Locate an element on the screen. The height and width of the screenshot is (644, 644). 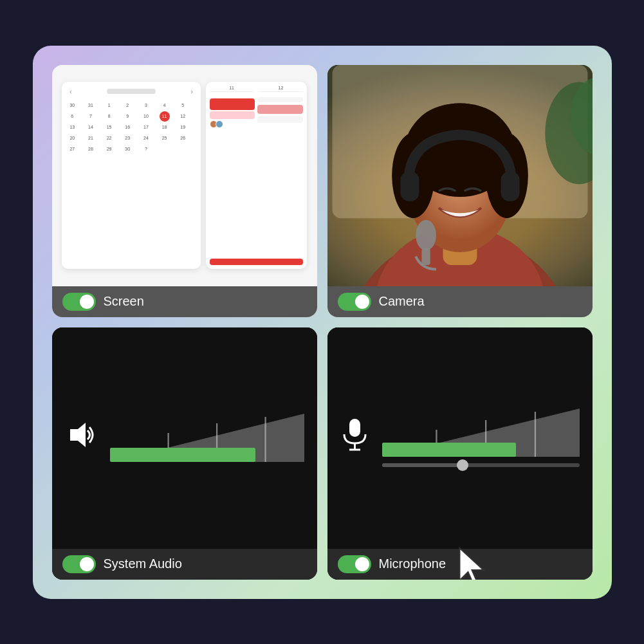
cal-grid: 30 31 1 2 3 4 5 6 7 8 9 10 11 12 is located at coordinates (131, 127).